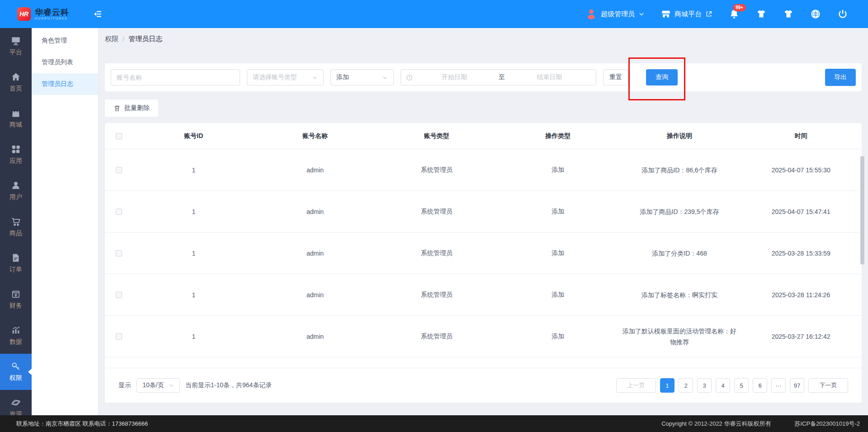 The height and width of the screenshot is (432, 868). I want to click on cell-operation-desc: 添加了商品ID：86,6个库存, so click(679, 170).